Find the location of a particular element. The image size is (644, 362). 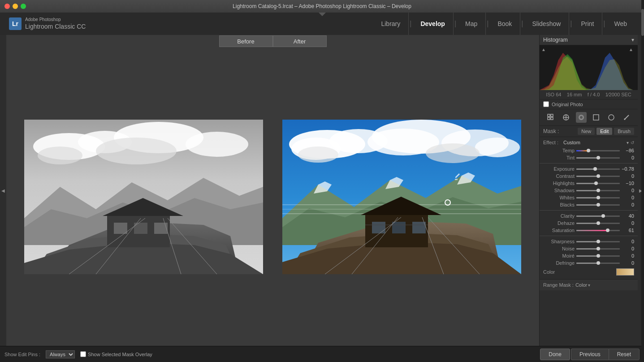

adj-whites-label: Whites is located at coordinates (559, 198).